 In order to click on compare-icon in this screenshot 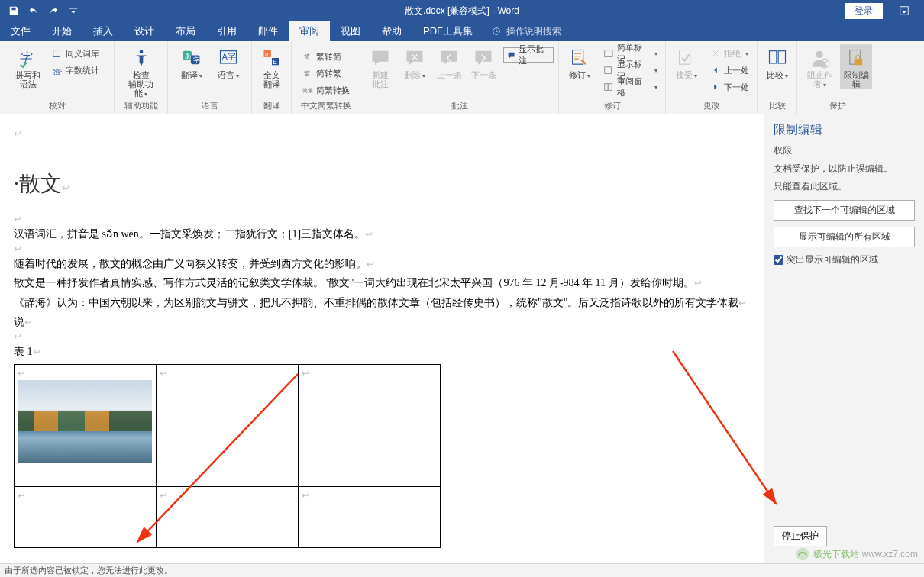, I will do `click(777, 58)`.